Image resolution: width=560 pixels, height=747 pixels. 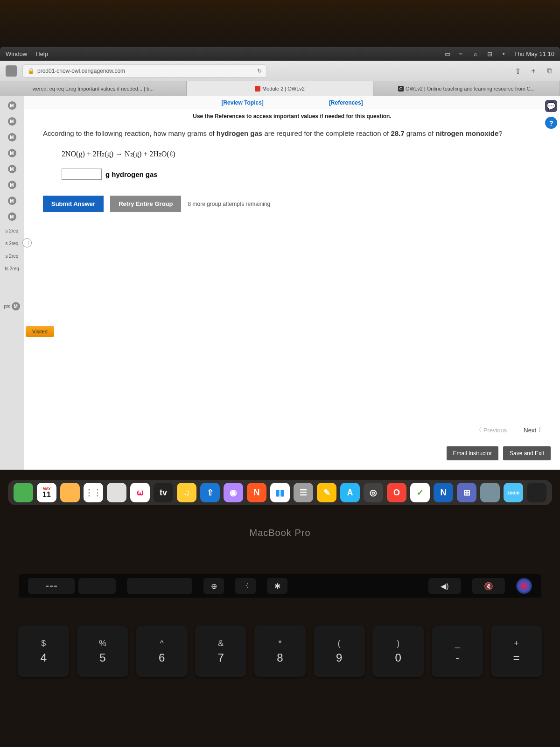 What do you see at coordinates (43, 651) in the screenshot?
I see `keyboard-key: $4` at bounding box center [43, 651].